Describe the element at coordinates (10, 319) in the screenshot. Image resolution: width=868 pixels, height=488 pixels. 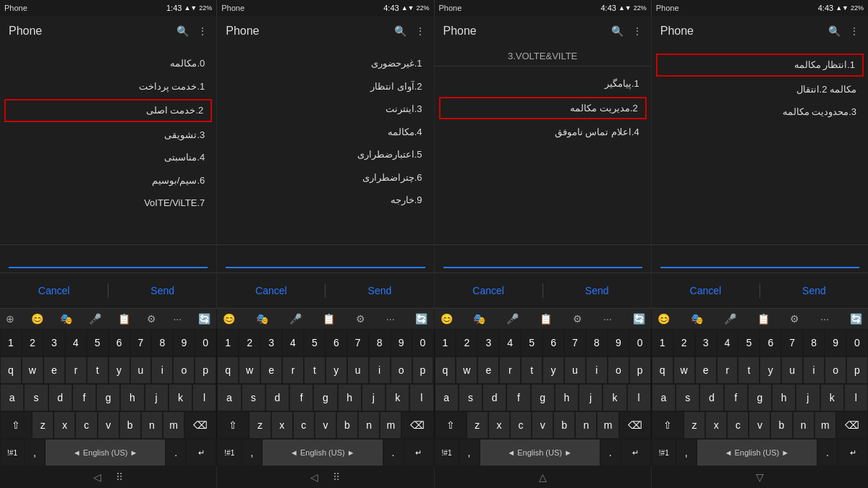
I see `toolbar-extra-icon-1: ⊕` at that location.